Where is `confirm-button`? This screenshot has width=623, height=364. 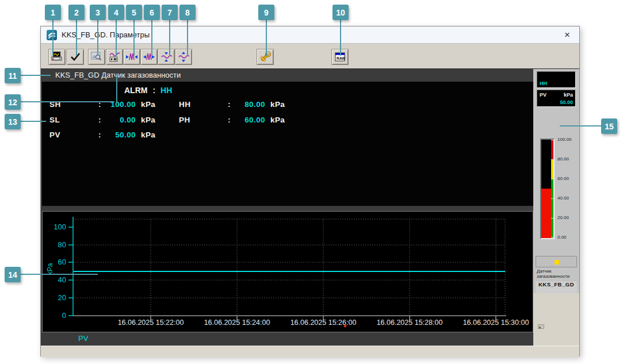 confirm-button is located at coordinates (75, 57).